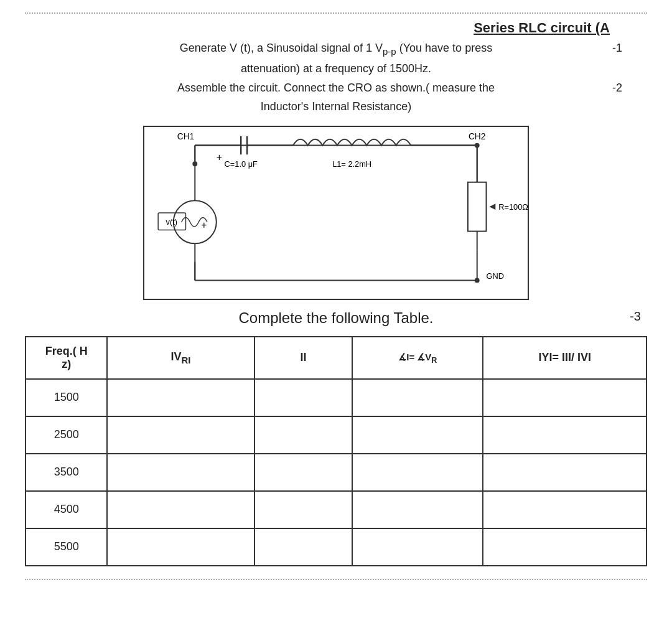  I want to click on table-row: 1500, so click(336, 398).